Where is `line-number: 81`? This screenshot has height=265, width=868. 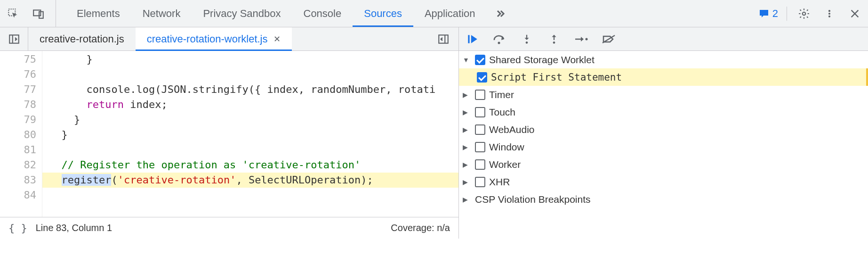
line-number: 81 is located at coordinates (18, 150).